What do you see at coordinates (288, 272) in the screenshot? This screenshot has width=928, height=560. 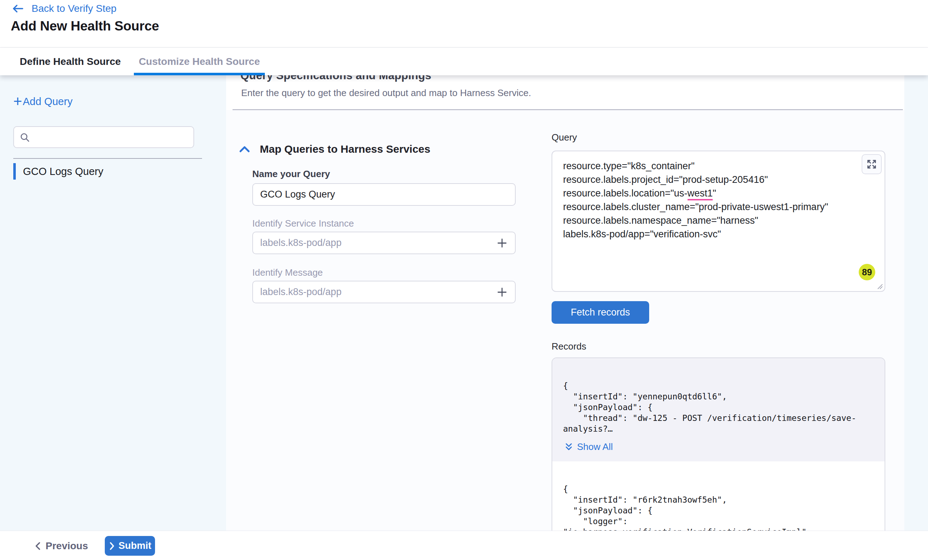 I see `identify-message-label: Identify Message` at bounding box center [288, 272].